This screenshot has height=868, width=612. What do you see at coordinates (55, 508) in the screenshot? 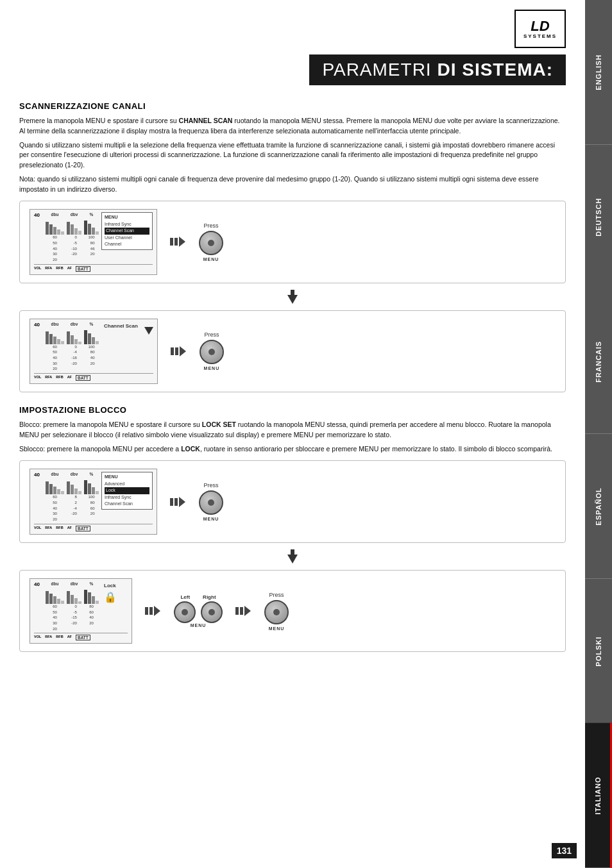
I see `dbu-values-3: 6050403020` at bounding box center [55, 508].